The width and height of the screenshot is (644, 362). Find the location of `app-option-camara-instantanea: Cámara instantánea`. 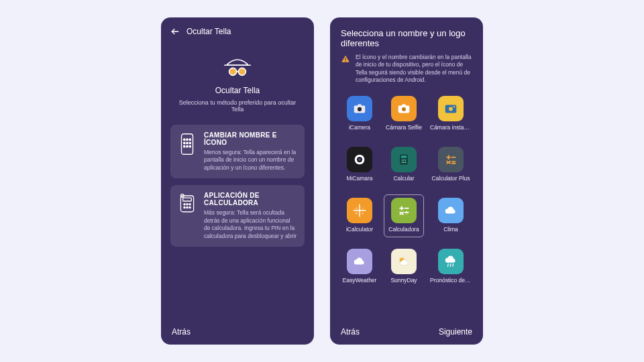

app-option-camara-instantanea: Cámara instantánea is located at coordinates (451, 114).